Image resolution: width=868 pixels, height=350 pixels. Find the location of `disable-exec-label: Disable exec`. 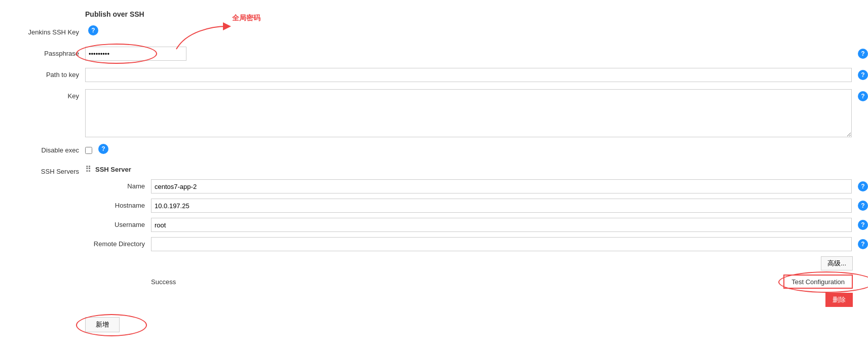

disable-exec-label: Disable exec is located at coordinates (43, 150).